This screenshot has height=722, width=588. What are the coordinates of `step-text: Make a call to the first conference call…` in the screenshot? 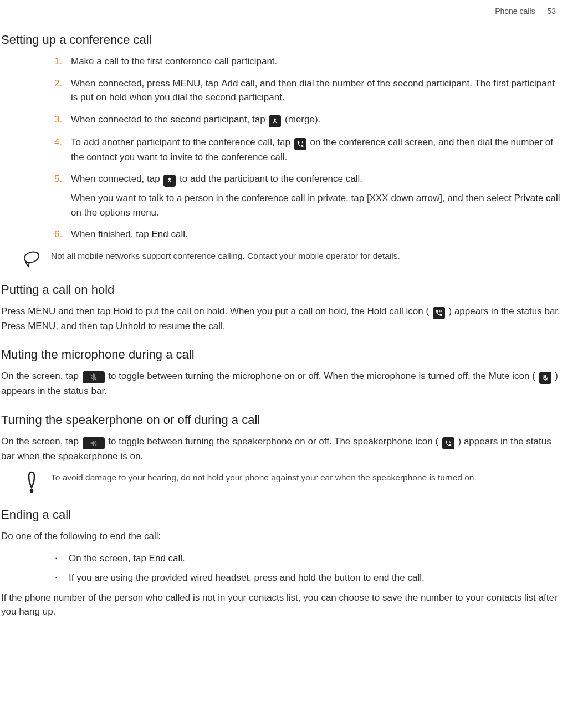 It's located at (174, 61).